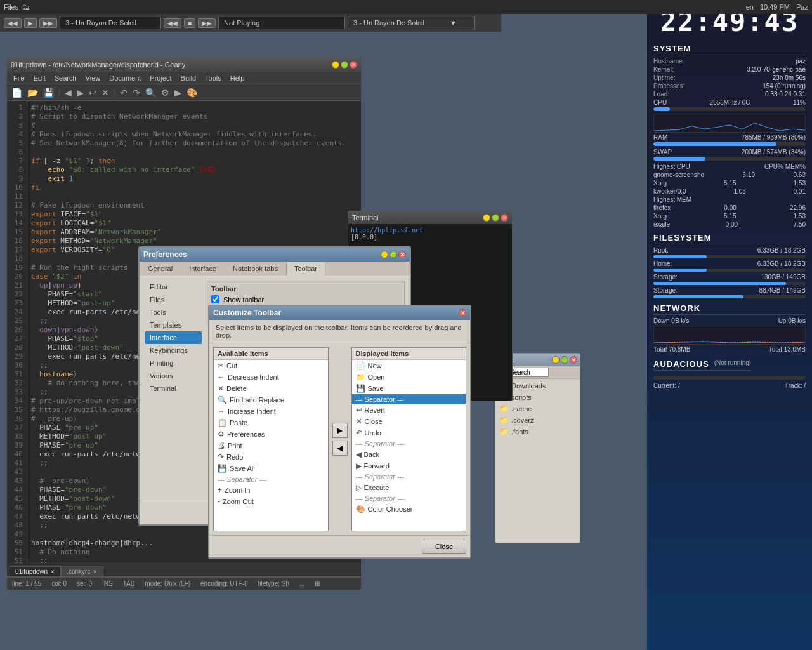 The width and height of the screenshot is (812, 650). I want to click on tool-color: 🎨, so click(192, 93).